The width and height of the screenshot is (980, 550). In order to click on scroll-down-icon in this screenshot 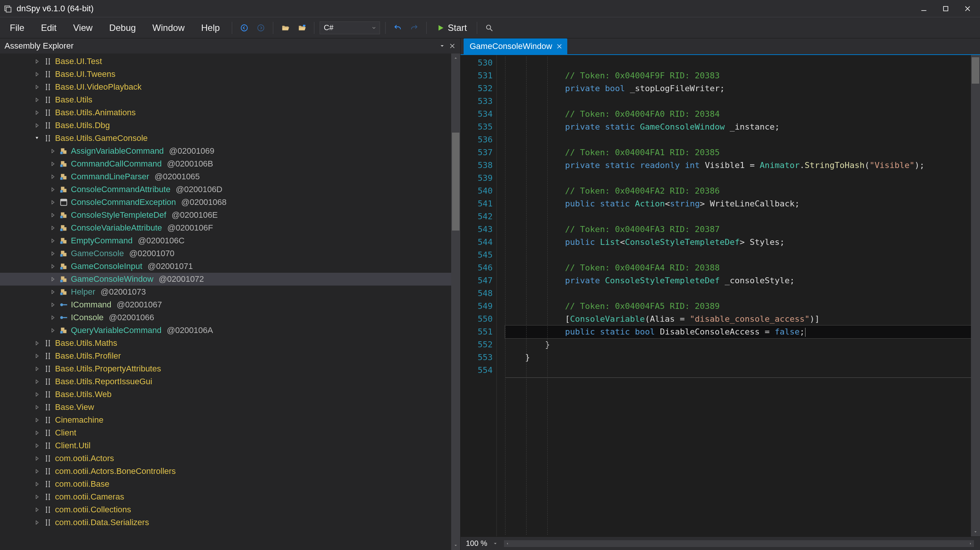, I will do `click(975, 532)`.